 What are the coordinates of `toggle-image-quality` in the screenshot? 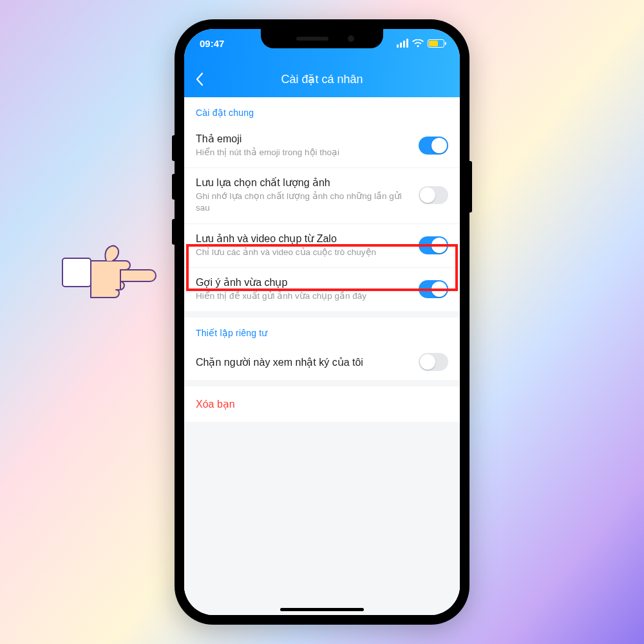 It's located at (433, 195).